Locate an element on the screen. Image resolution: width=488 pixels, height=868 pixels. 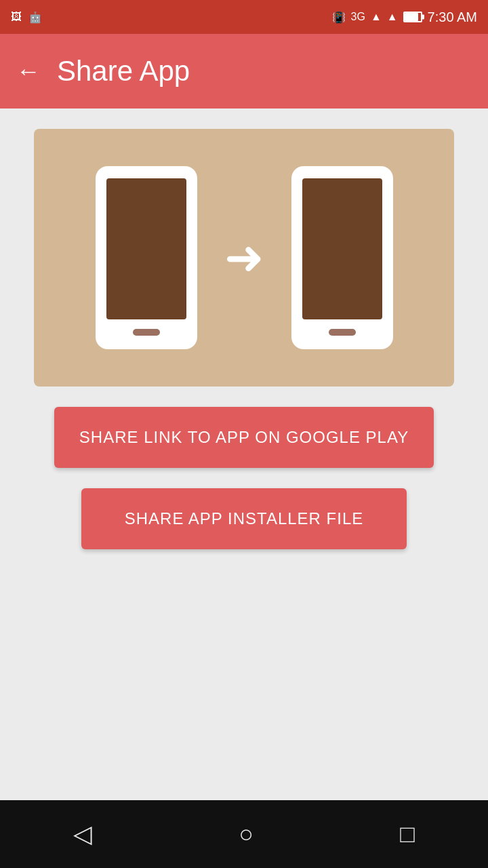
image-icon: 🖼 is located at coordinates (16, 17).